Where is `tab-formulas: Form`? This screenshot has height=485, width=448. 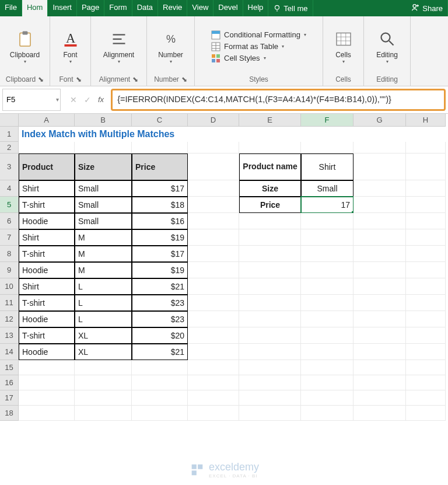 tab-formulas: Form is located at coordinates (118, 8).